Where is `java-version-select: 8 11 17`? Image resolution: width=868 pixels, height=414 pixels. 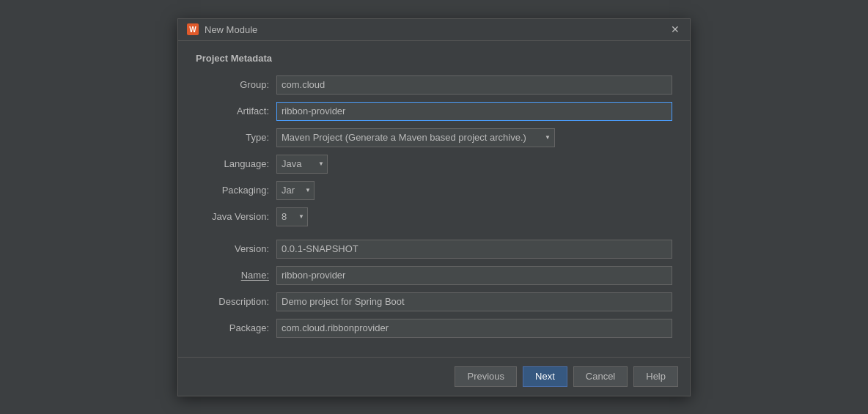 java-version-select: 8 11 17 is located at coordinates (292, 217).